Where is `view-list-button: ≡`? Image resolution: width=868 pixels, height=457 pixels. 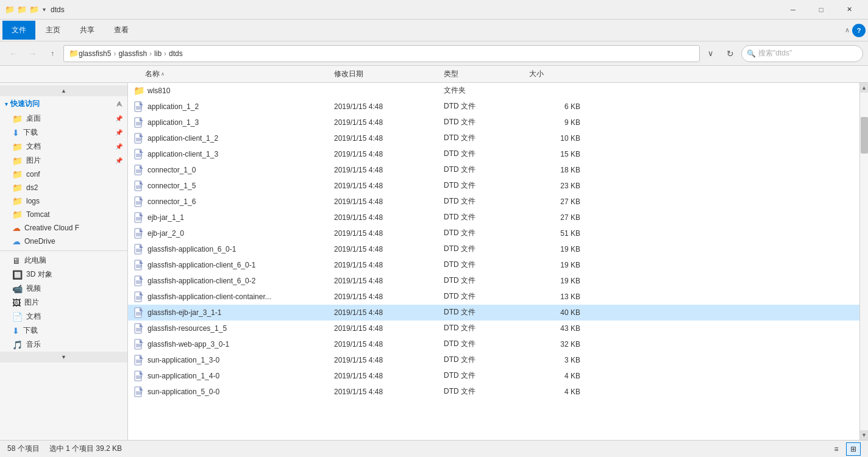 view-list-button: ≡ is located at coordinates (836, 449).